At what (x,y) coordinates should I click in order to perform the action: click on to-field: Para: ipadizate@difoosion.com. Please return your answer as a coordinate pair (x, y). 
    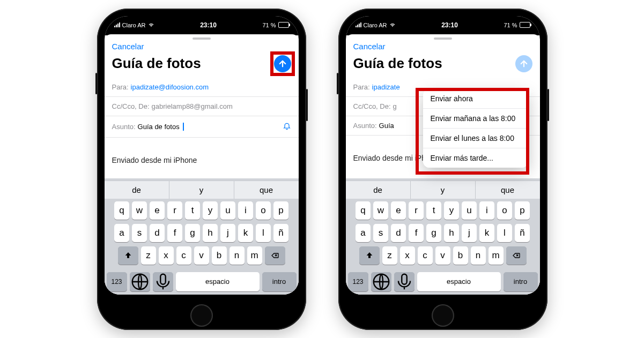
    Looking at the image, I should click on (202, 87).